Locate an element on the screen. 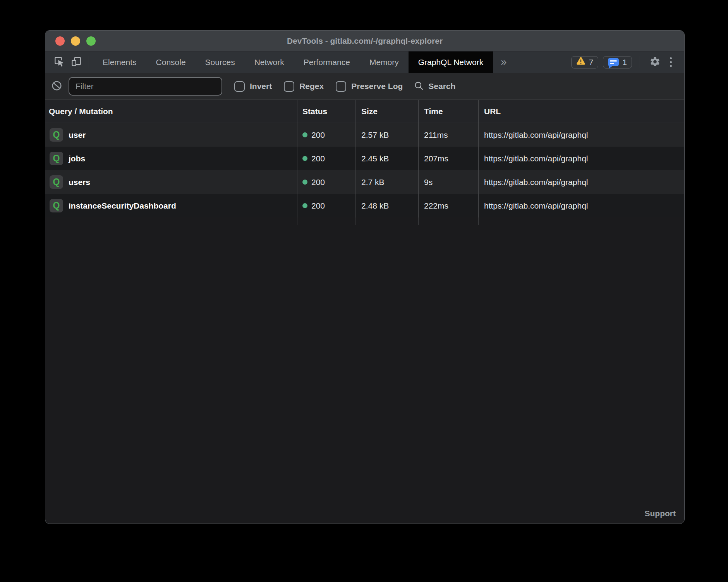 This screenshot has width=728, height=582. time-cell: 207ms is located at coordinates (448, 159).